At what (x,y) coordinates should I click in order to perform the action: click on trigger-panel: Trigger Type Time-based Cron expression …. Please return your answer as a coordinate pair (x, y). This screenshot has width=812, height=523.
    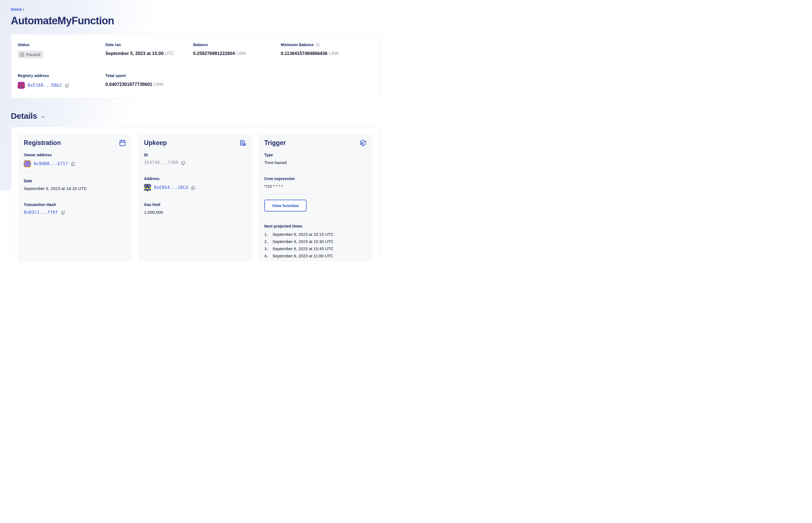
    Looking at the image, I should click on (315, 198).